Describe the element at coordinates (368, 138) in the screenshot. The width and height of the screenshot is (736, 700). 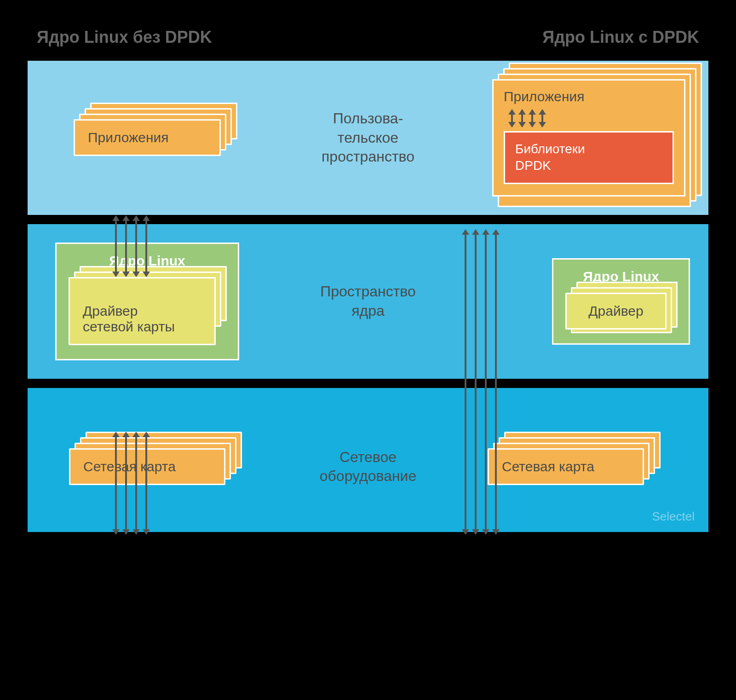
I see `userspace-label: Пользова- тельское пространство` at that location.